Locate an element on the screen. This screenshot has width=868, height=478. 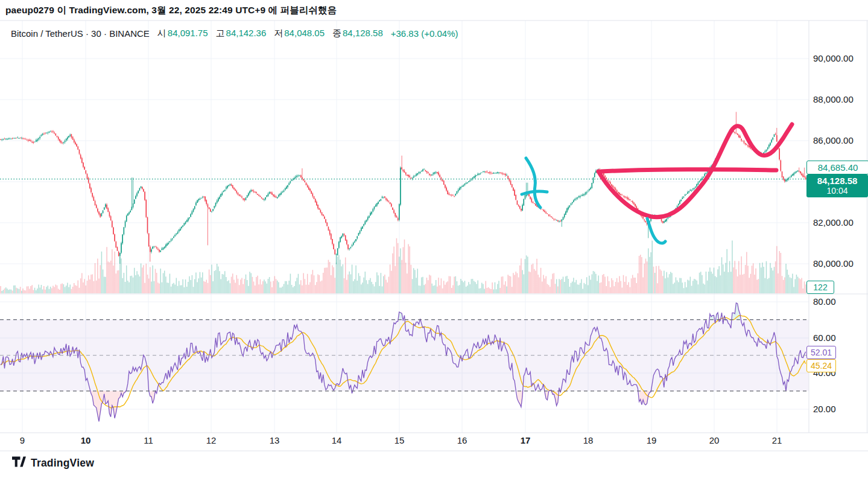
brush-pink-drawing is located at coordinates (689, 170).